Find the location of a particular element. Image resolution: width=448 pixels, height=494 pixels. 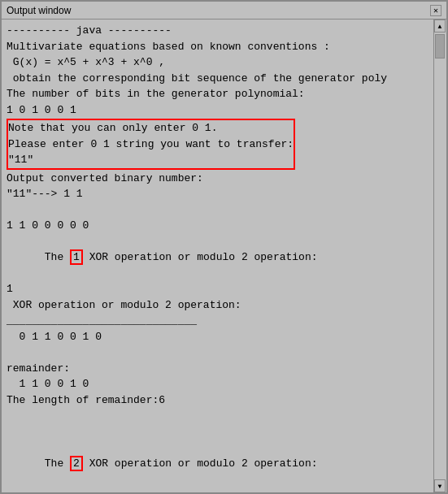

scroll-up-arrow: ▲ is located at coordinates (440, 26).